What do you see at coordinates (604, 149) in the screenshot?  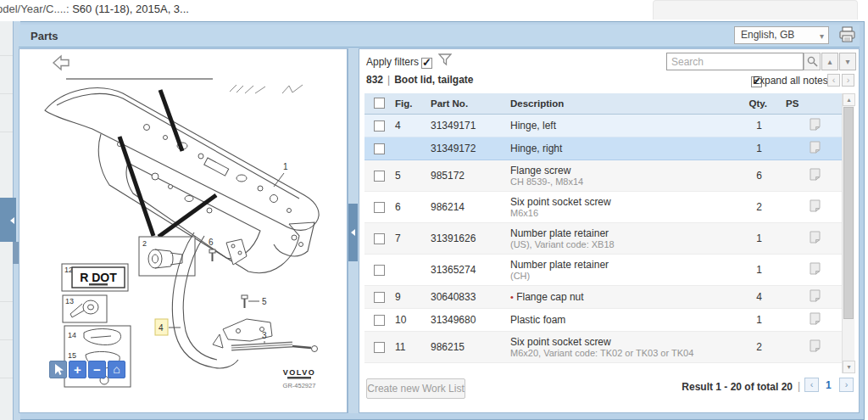 I see `table-row: 31349172Hinge, right1` at bounding box center [604, 149].